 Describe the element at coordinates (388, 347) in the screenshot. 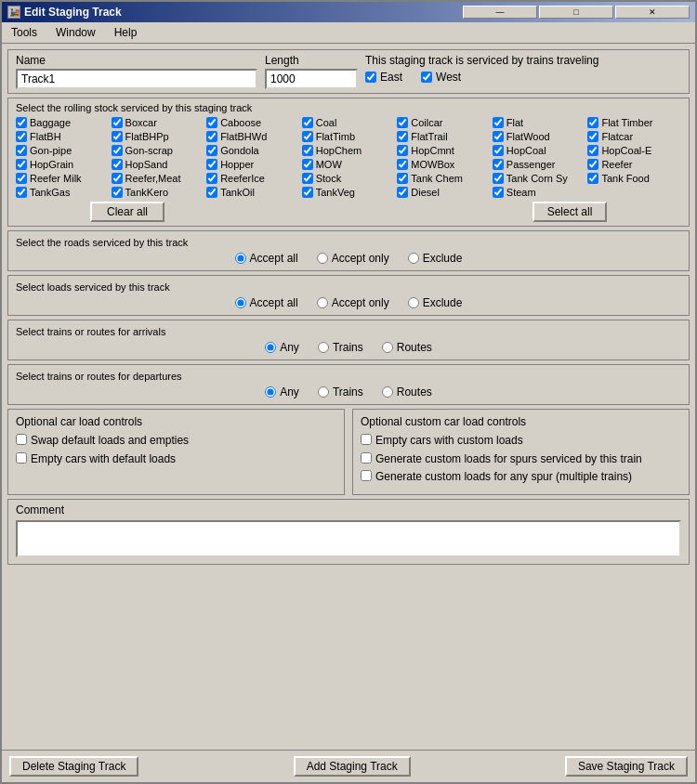

I see `arrivals-routes-radio` at that location.